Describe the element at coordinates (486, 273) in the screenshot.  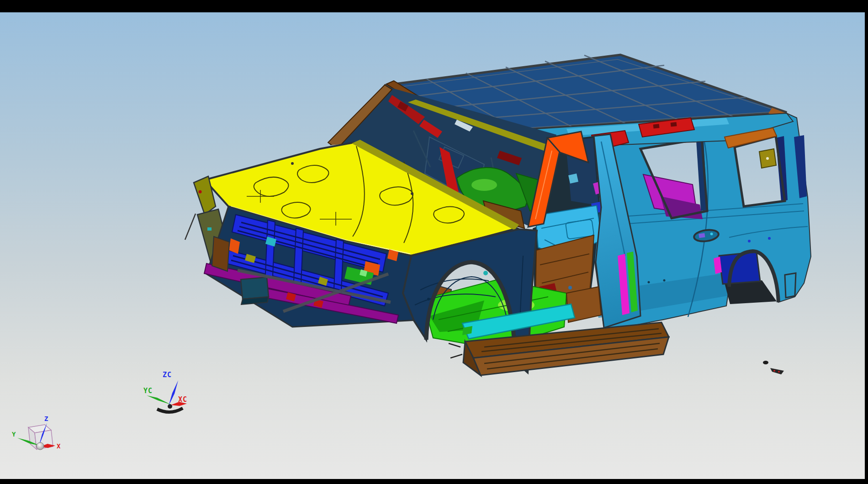
I see `fender-teal-dot` at that location.